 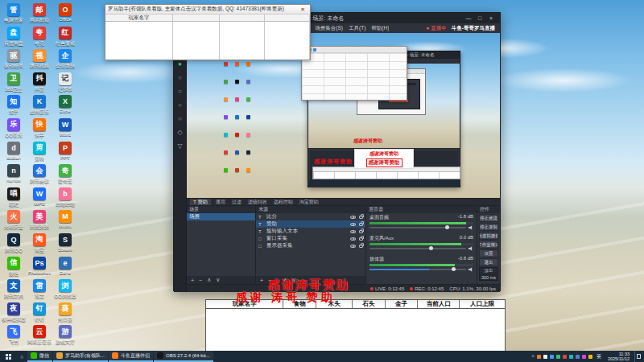 What do you see at coordinates (469, 18) in the screenshot?
I see `window-button: —` at bounding box center [469, 18].